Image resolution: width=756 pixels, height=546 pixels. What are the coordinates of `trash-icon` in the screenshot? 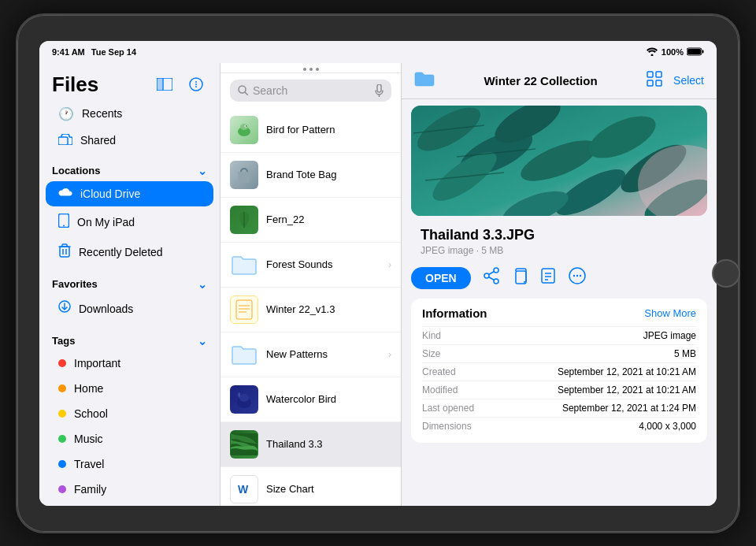 It's located at (65, 252).